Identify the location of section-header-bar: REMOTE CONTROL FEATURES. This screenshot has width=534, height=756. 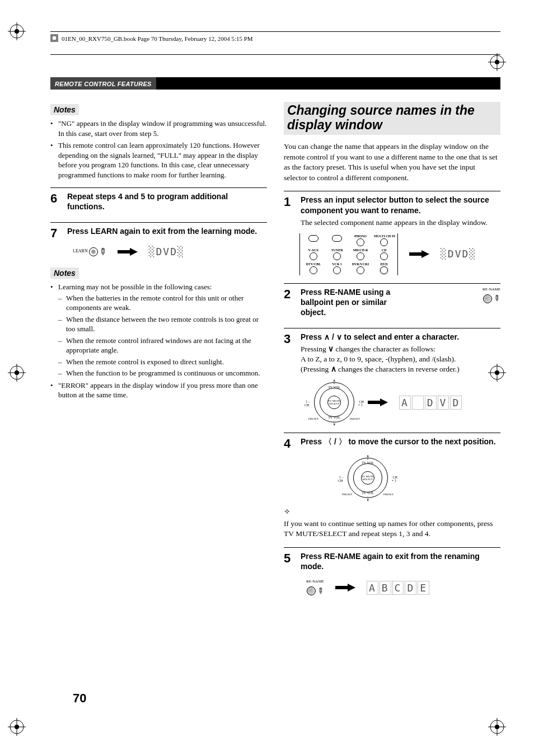
(275, 83).